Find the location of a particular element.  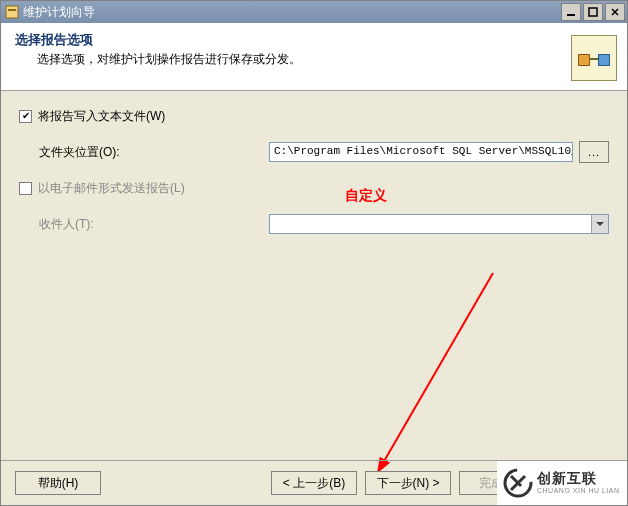

recipient-dropdown is located at coordinates (439, 224).